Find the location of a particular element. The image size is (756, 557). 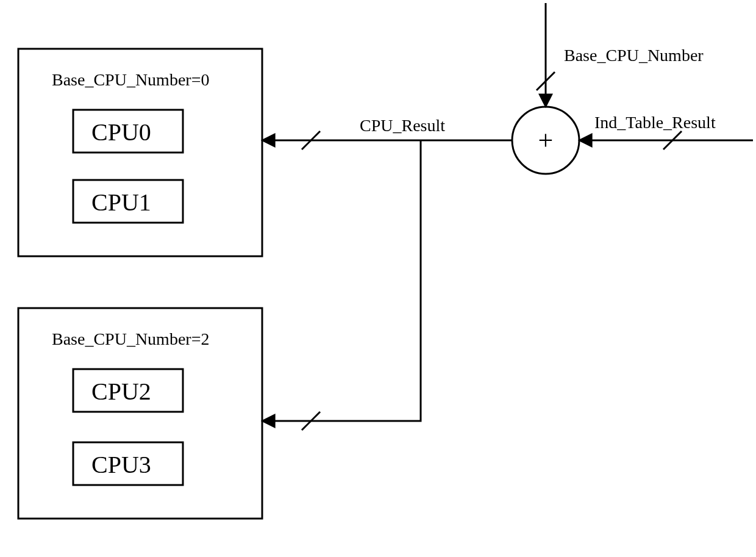

label-base-cpu-number: Base_CPU_Number is located at coordinates (634, 55).